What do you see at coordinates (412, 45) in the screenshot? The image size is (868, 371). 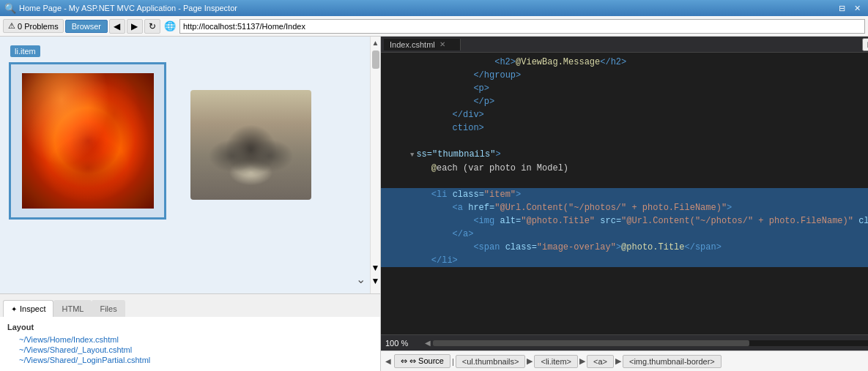 I see `editor-tab-label: Index.cshtml` at bounding box center [412, 45].